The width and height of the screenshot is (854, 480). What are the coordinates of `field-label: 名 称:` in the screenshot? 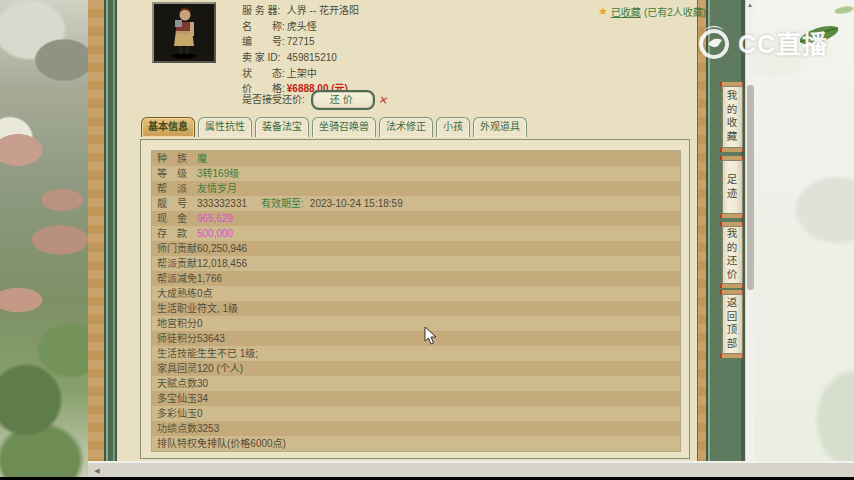 It's located at (263, 27).